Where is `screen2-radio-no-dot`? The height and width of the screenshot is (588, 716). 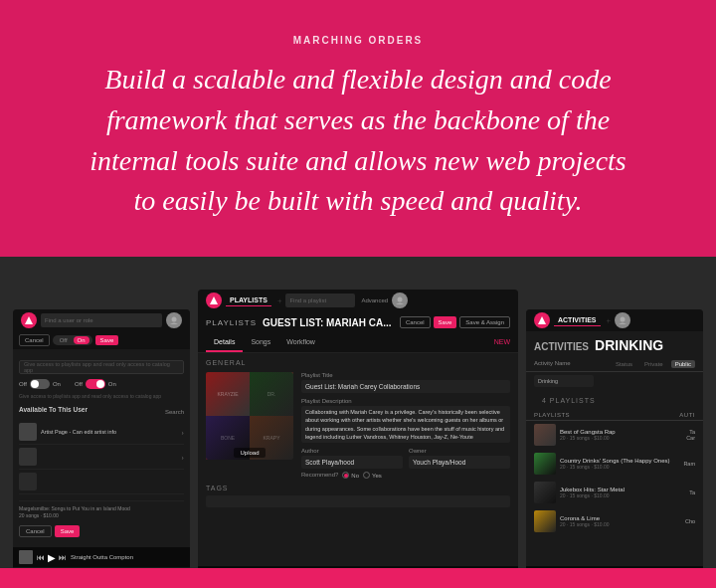
screen2-radio-no-dot is located at coordinates (346, 476).